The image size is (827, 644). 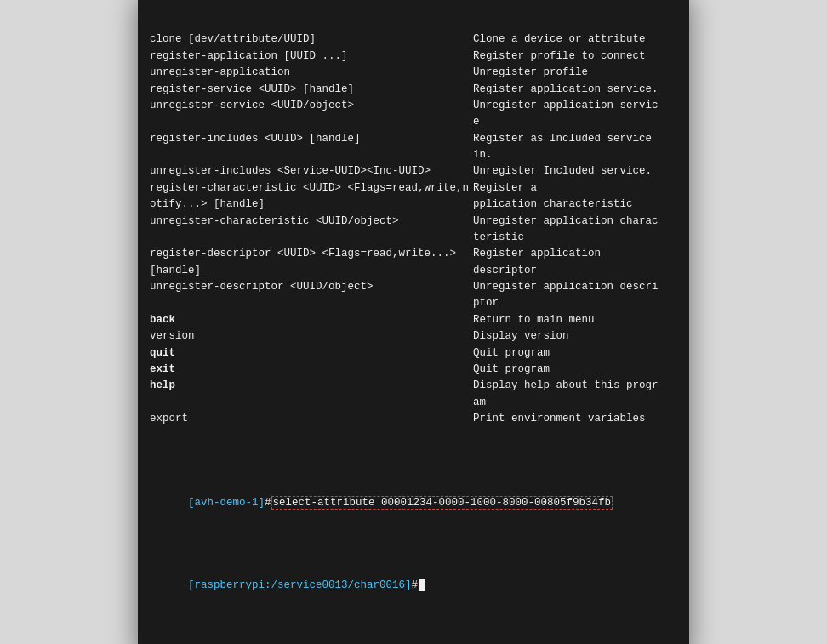 I want to click on desc-text: Unregister Included service., so click(x=562, y=171).